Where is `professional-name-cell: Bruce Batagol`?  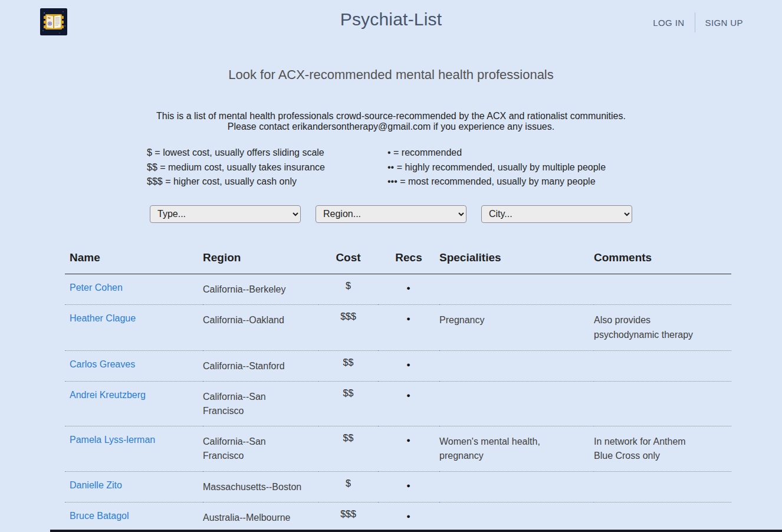
professional-name-cell: Bruce Batagol is located at coordinates (134, 517).